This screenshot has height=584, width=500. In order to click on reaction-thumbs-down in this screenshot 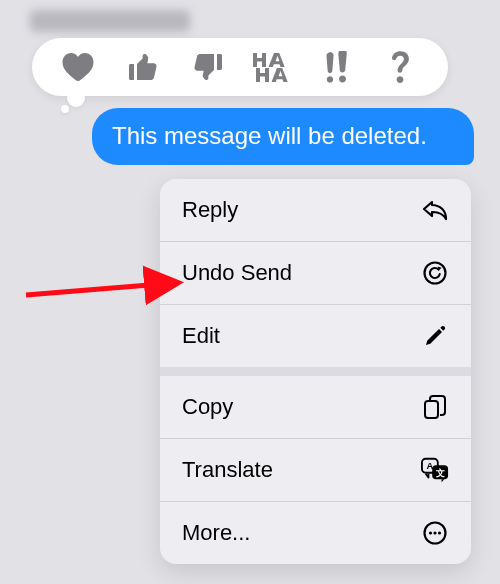, I will do `click(208, 67)`.